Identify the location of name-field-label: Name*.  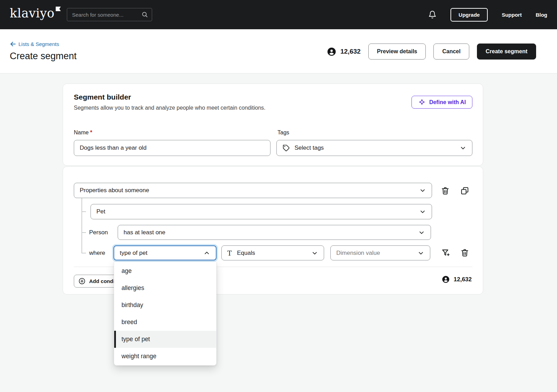
(83, 133).